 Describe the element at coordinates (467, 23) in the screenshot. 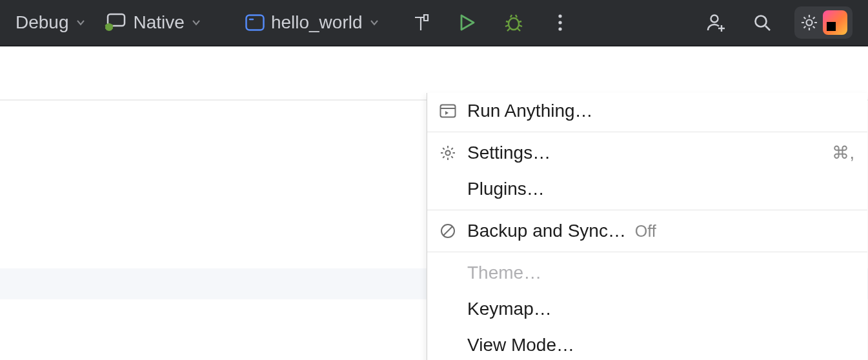

I see `play-icon` at that location.